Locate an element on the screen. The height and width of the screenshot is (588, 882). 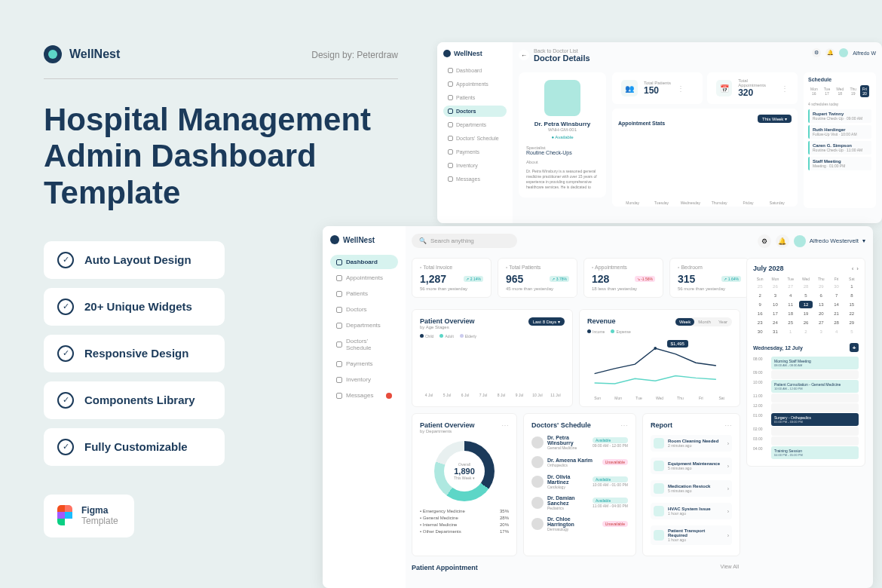
tab-month: Month is located at coordinates (704, 322).